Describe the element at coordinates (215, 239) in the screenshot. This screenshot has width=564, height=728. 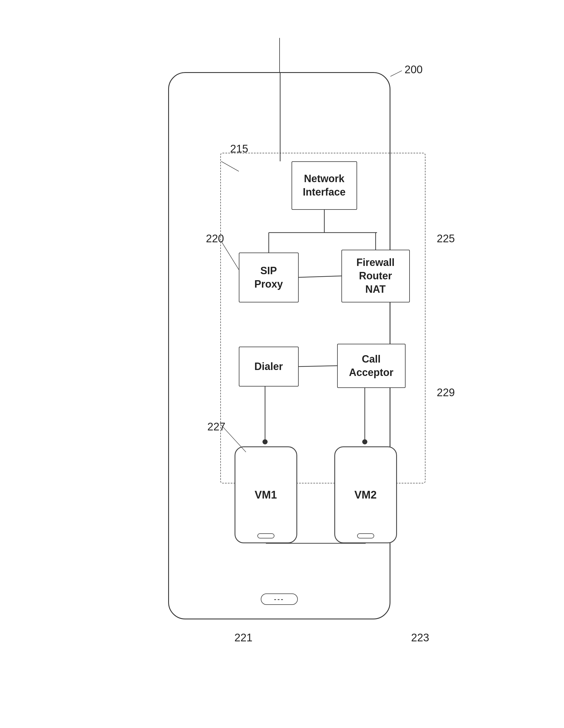
I see `ref-220: 220` at that location.